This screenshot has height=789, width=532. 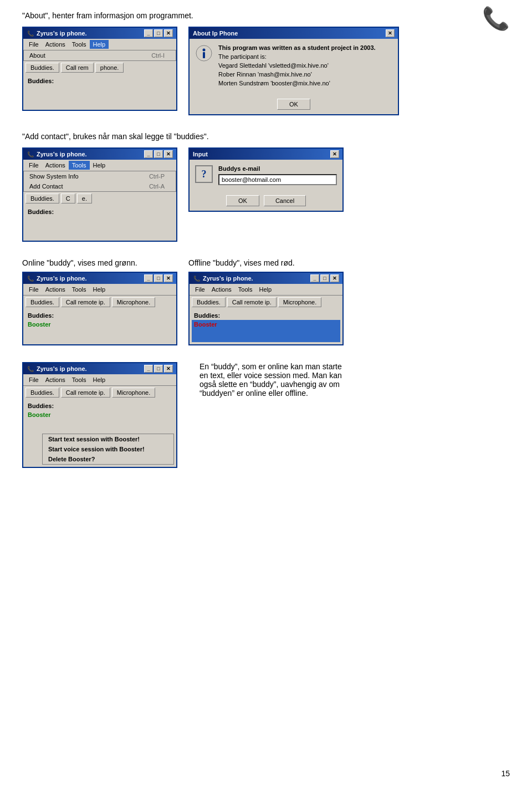 I want to click on maximize-button-ac: □, so click(x=158, y=154).